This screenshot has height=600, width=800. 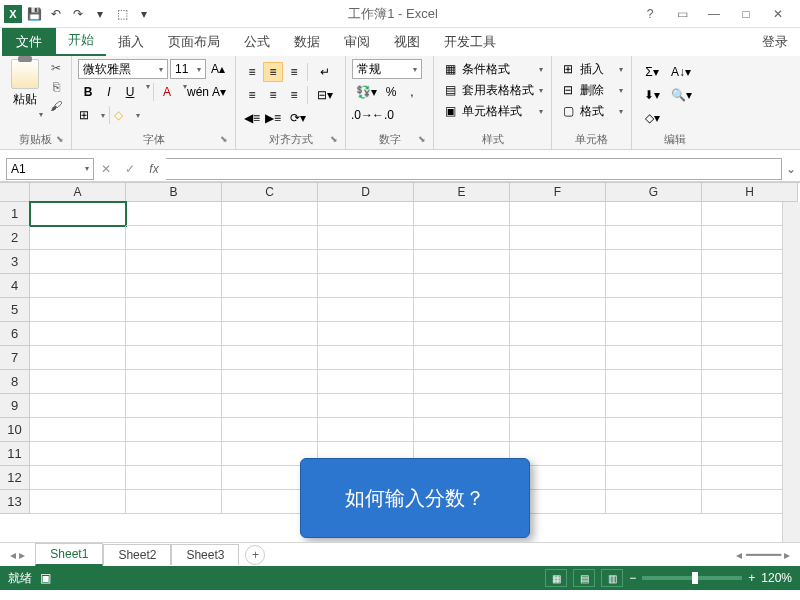 What do you see at coordinates (584, 578) in the screenshot?
I see `page-layout-view-button: ▤` at bounding box center [584, 578].